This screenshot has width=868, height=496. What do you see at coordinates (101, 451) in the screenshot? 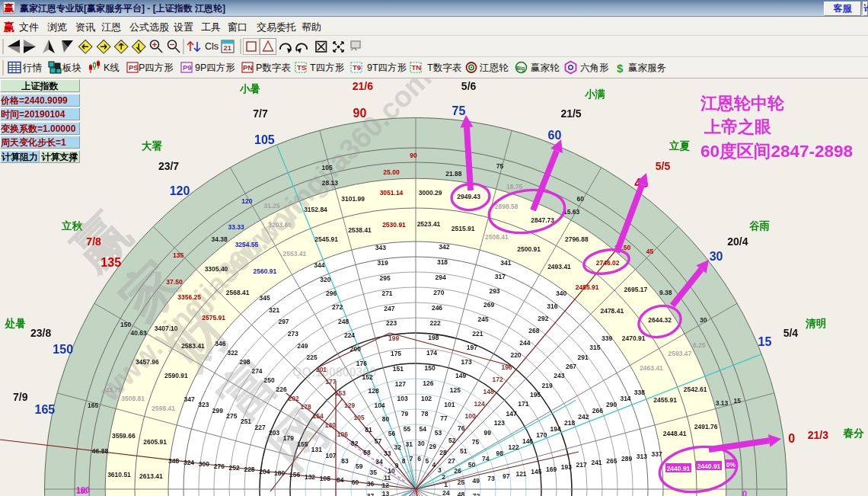
I see `svg-text: 46.88` at bounding box center [101, 451].